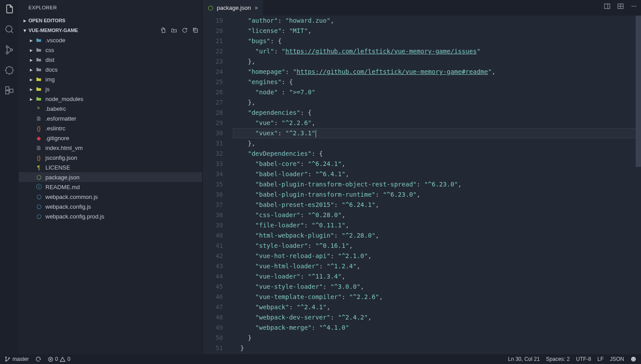 This screenshot has height=364, width=641. I want to click on file-jsconfig.json: {}jsconfig.json, so click(110, 158).